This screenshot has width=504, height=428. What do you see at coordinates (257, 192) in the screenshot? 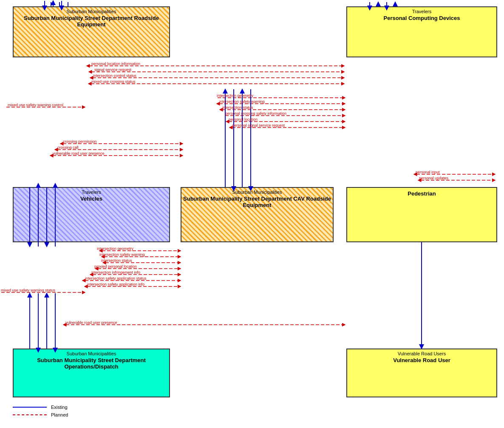
I see `suburban-cav-header: Suburban Municipalities` at bounding box center [257, 192].